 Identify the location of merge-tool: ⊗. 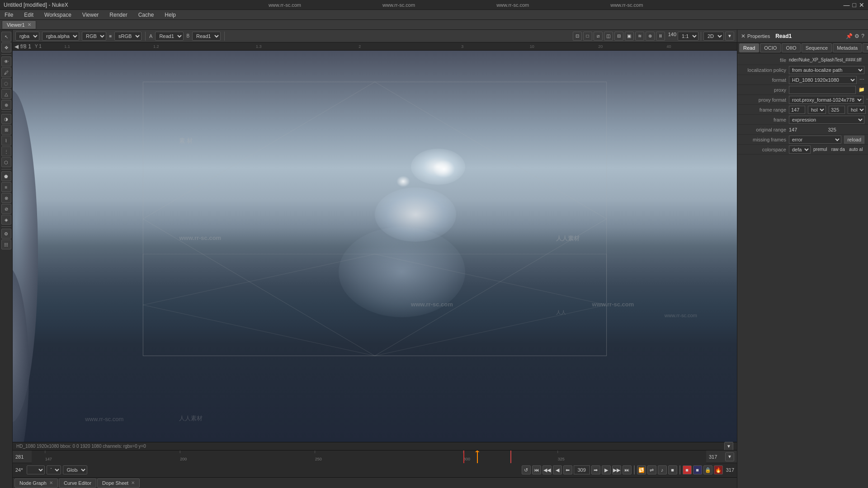
(6, 198).